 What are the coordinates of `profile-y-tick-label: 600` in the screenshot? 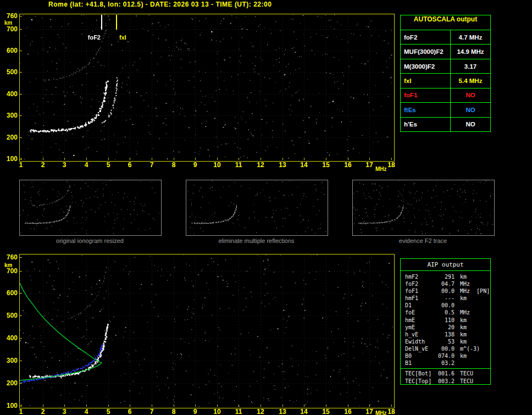 It's located at (10, 293).